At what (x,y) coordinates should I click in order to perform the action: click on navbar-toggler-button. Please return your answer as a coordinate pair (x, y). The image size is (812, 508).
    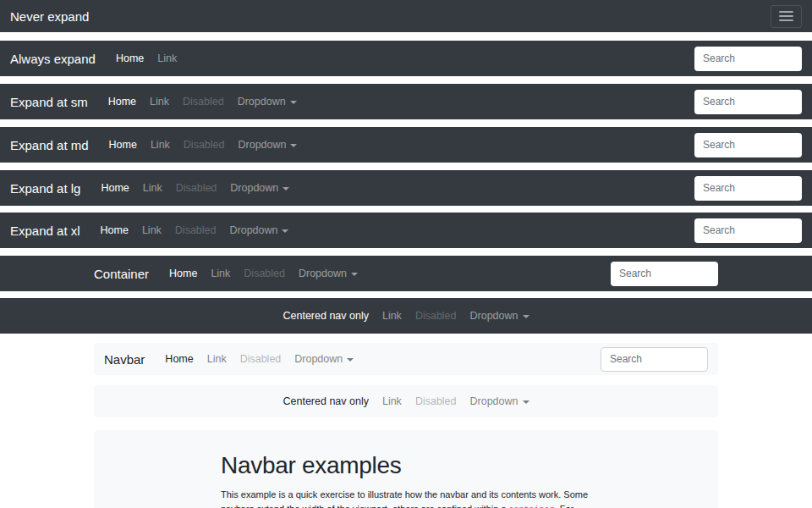
    Looking at the image, I should click on (787, 17).